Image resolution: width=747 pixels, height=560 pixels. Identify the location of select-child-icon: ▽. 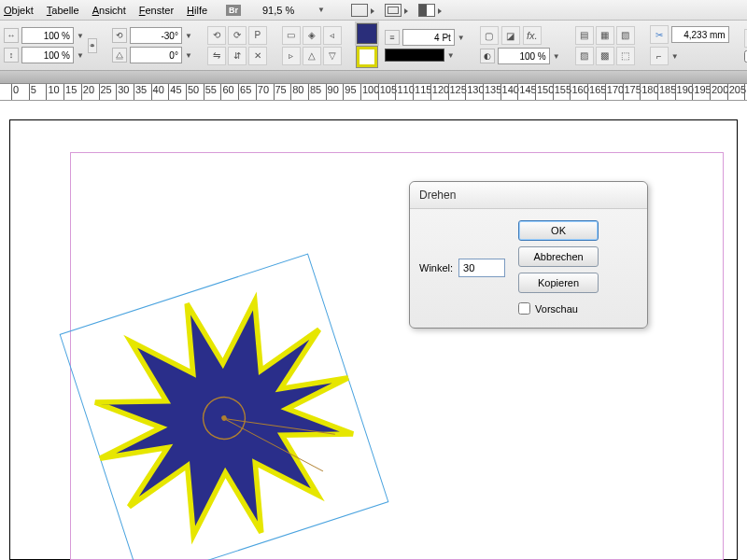
(332, 56).